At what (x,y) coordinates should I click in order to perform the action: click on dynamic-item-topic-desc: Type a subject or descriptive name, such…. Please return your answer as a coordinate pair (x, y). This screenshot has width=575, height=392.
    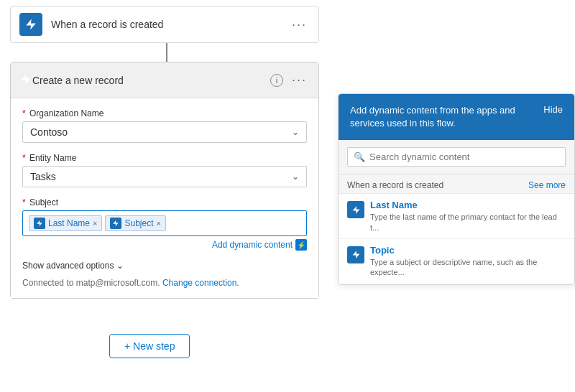
    Looking at the image, I should click on (468, 267).